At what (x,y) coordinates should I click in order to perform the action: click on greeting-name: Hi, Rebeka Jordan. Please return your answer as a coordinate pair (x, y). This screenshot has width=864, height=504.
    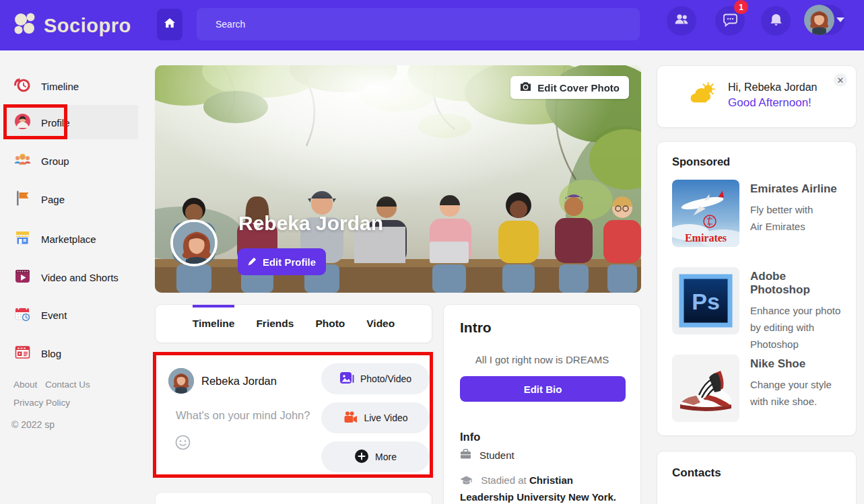
    Looking at the image, I should click on (773, 87).